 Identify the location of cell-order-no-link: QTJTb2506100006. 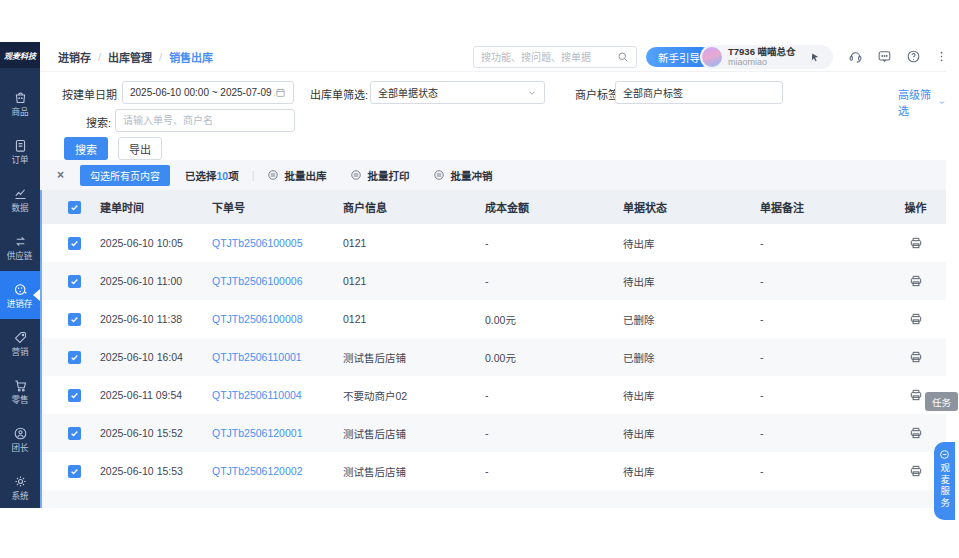
(278, 281).